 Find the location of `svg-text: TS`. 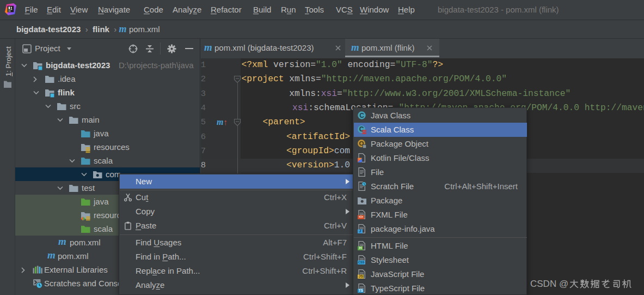

svg-text: TS is located at coordinates (361, 290).